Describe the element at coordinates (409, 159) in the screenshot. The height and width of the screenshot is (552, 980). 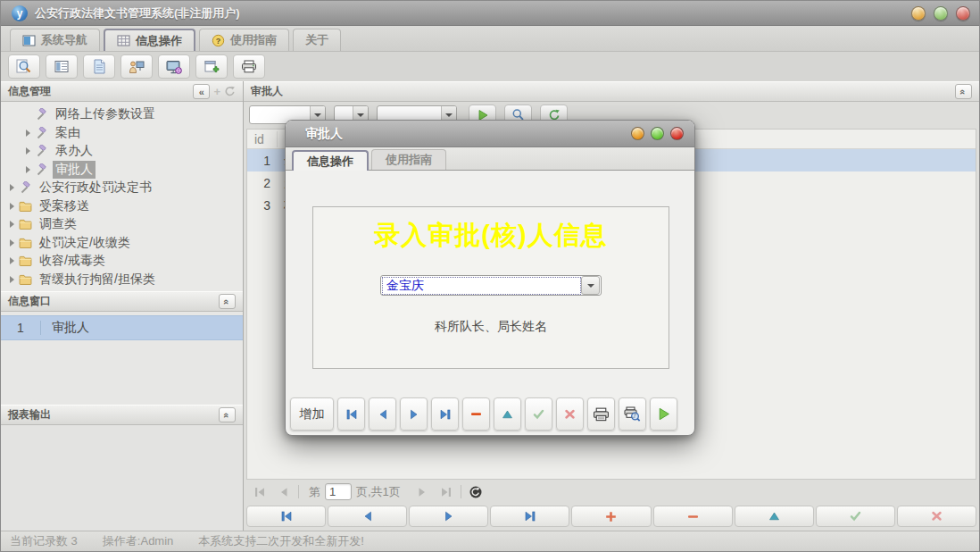
I see `dialog-tab-user-guide: 使用指南` at that location.